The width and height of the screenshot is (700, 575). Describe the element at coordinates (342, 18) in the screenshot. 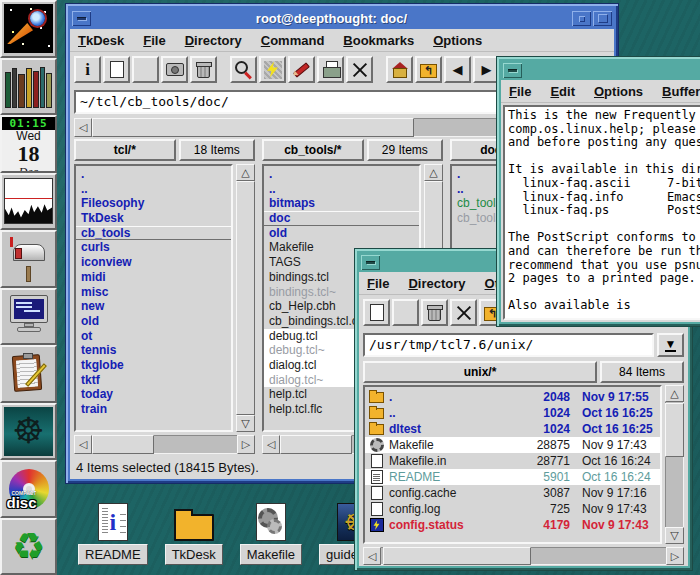

I see `main-title-bar: root@deepthought: doc/` at that location.